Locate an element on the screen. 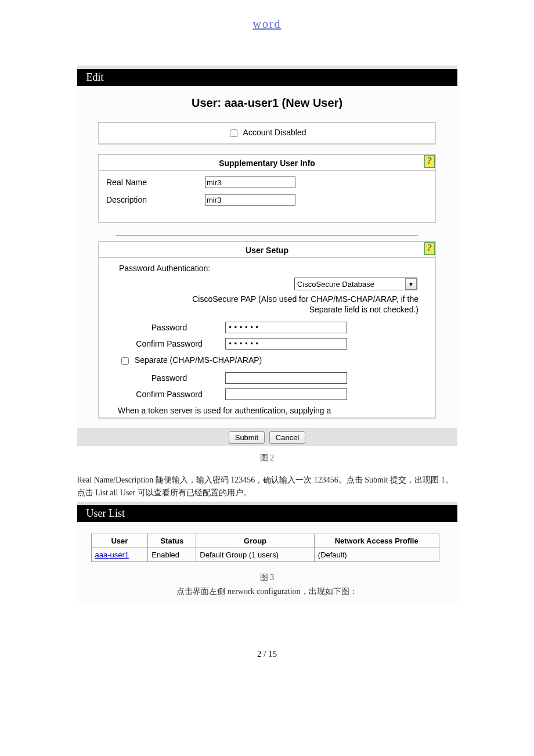  db-select-value: CiscoSecure Database is located at coordinates (350, 285).